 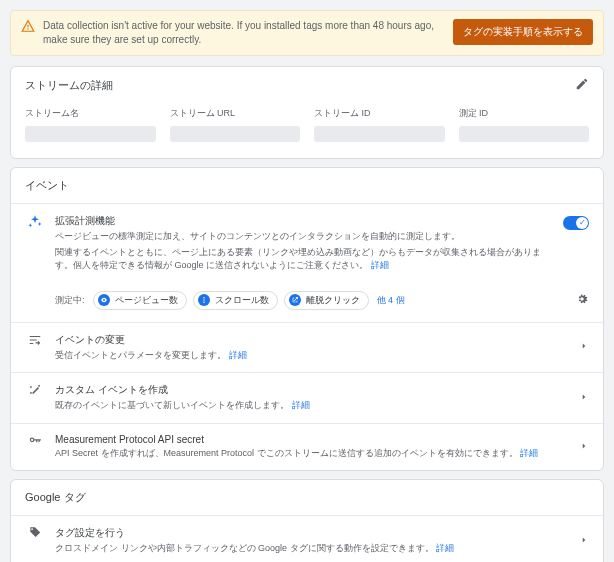 What do you see at coordinates (305, 237) in the screenshot?
I see `enhanced-desc1: ページビューの標準測定に加え、サイトのコンテンツとのインタラクションを自動的に測…` at bounding box center [305, 237].